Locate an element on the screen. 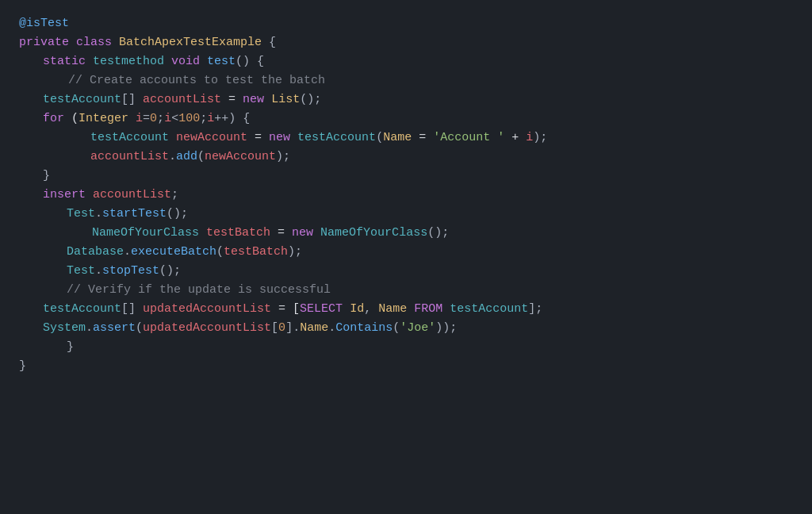 Image resolution: width=812 pixels, height=514 pixels. code-line-5: testAccount [] accountList = new List ()… is located at coordinates (406, 100).